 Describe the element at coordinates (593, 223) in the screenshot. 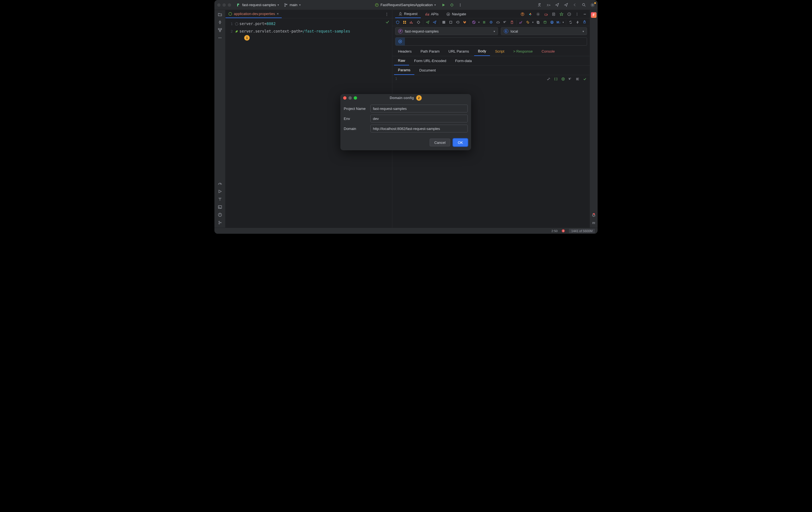

I see `maven-icon: m` at that location.